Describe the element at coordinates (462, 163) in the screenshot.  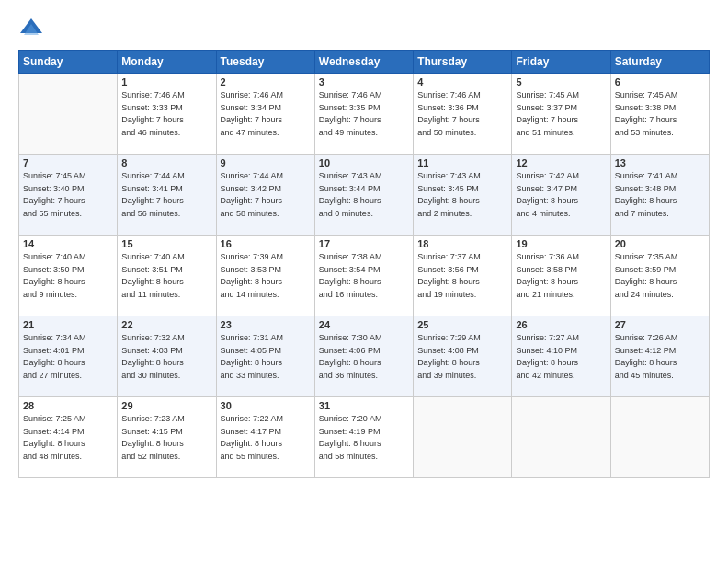
I see `day-number: 11` at that location.